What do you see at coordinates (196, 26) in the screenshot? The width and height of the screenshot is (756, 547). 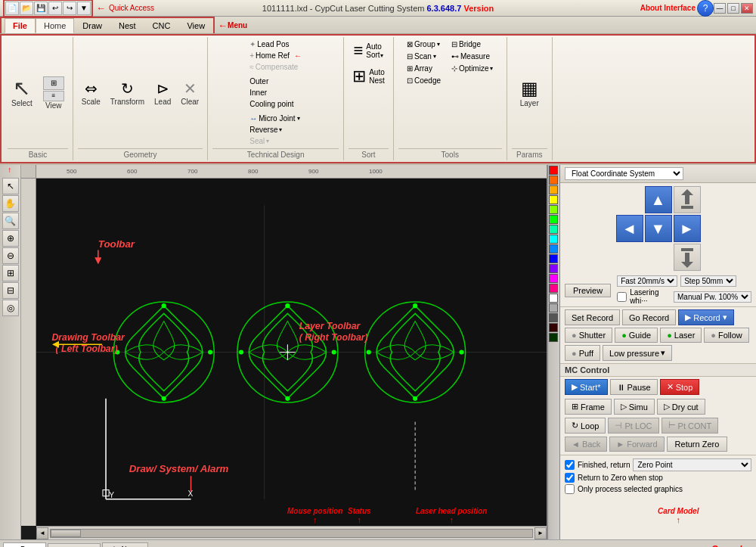 I see `tab-view: View` at bounding box center [196, 26].